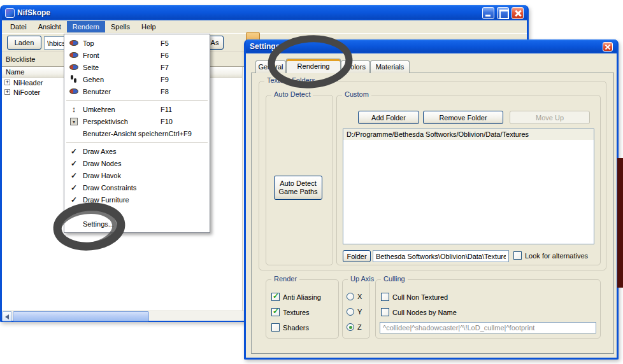 This screenshot has width=623, height=364. Describe the element at coordinates (137, 211) in the screenshot. I see `menu-item-hidden-by-marker` at that location.